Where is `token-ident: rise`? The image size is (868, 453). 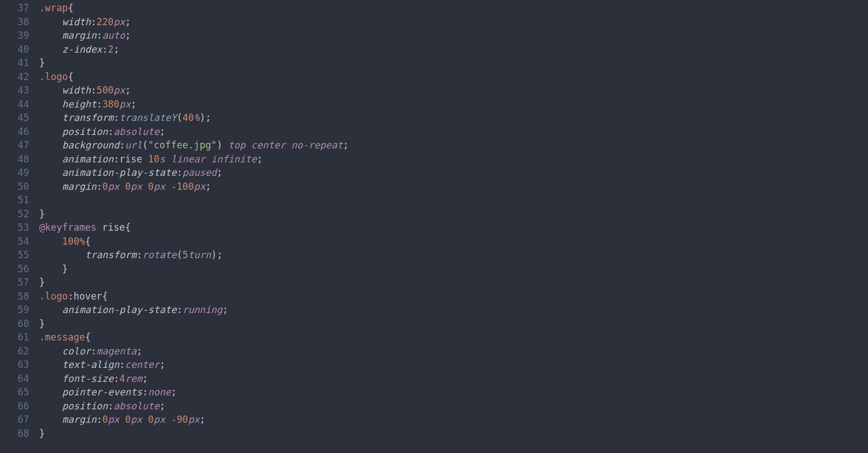
token-ident: rise is located at coordinates (133, 159).